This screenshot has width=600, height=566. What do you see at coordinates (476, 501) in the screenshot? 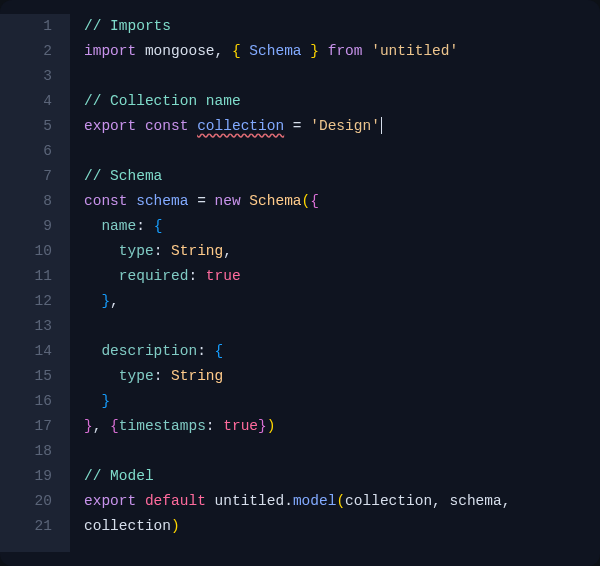
I see `code-token: schema` at bounding box center [476, 501].